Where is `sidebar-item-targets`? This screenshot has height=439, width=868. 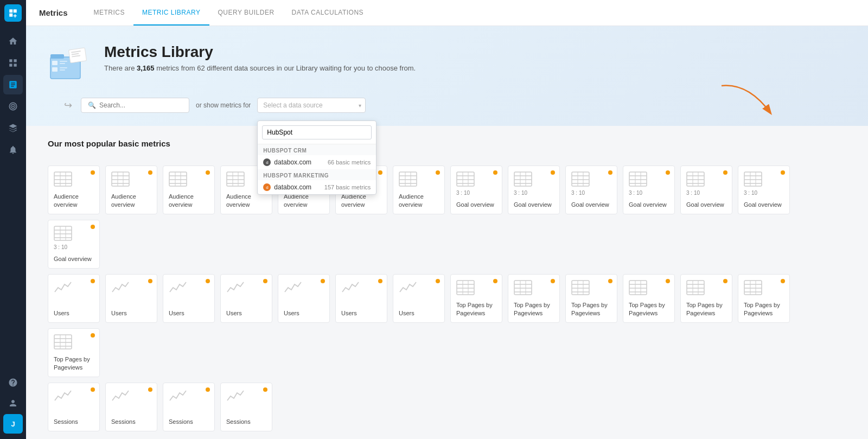 sidebar-item-targets is located at coordinates (13, 106).